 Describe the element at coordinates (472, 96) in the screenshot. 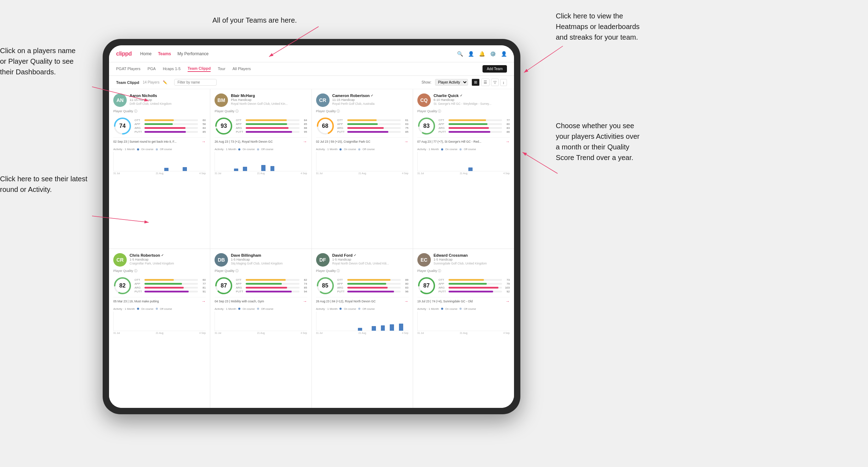

I see `player-name: Charlie Quick ✓` at that location.